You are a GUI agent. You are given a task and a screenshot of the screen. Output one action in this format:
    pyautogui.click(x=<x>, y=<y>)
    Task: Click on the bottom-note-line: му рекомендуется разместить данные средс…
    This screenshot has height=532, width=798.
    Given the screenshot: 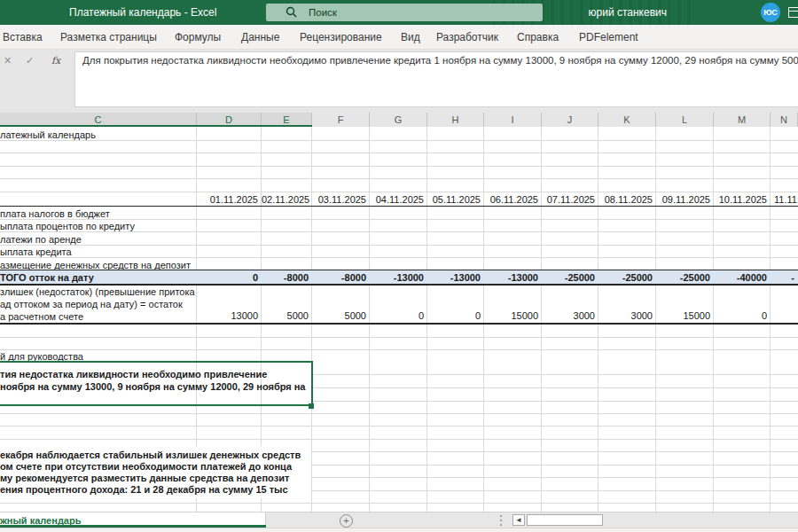 What is the action you would take?
    pyautogui.click(x=156, y=478)
    